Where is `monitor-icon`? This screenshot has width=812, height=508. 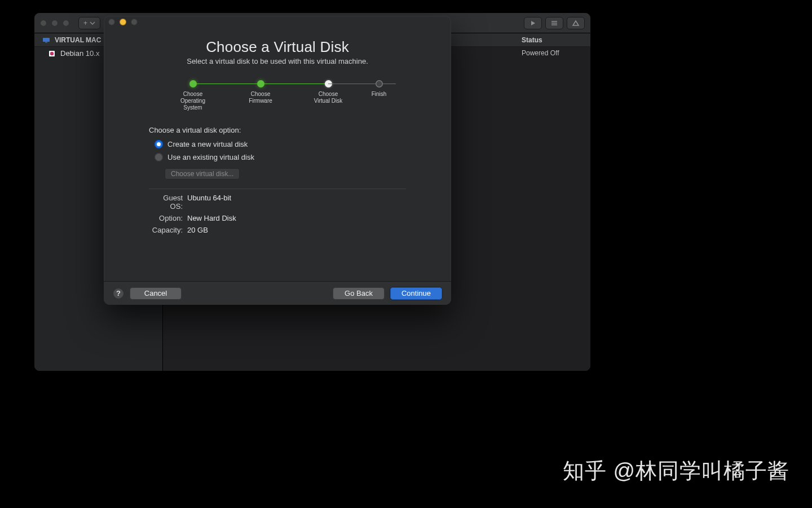
monitor-icon is located at coordinates (46, 40).